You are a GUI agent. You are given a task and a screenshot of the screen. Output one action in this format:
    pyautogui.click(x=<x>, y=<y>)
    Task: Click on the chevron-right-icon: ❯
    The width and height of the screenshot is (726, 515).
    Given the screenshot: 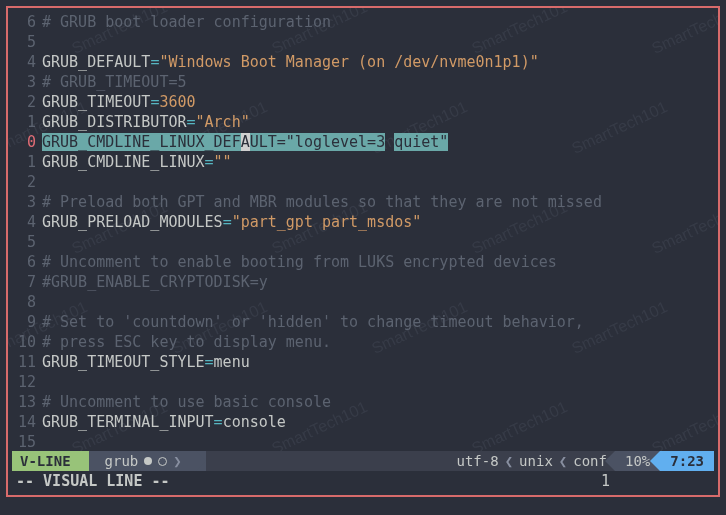 What is the action you would take?
    pyautogui.click(x=177, y=461)
    